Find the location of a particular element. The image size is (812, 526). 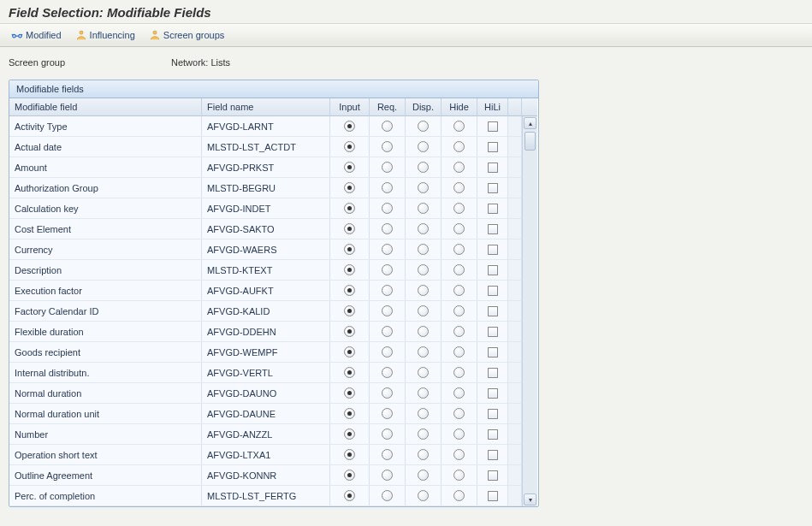

cell-field-name: AFVGD-WAERS is located at coordinates (266, 250).